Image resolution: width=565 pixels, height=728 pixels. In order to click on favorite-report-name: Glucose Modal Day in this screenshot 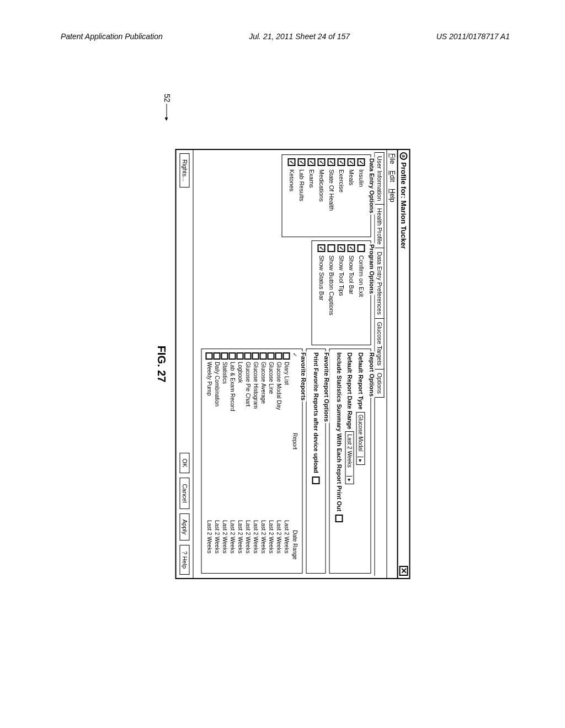, I will do `click(279, 440)`.